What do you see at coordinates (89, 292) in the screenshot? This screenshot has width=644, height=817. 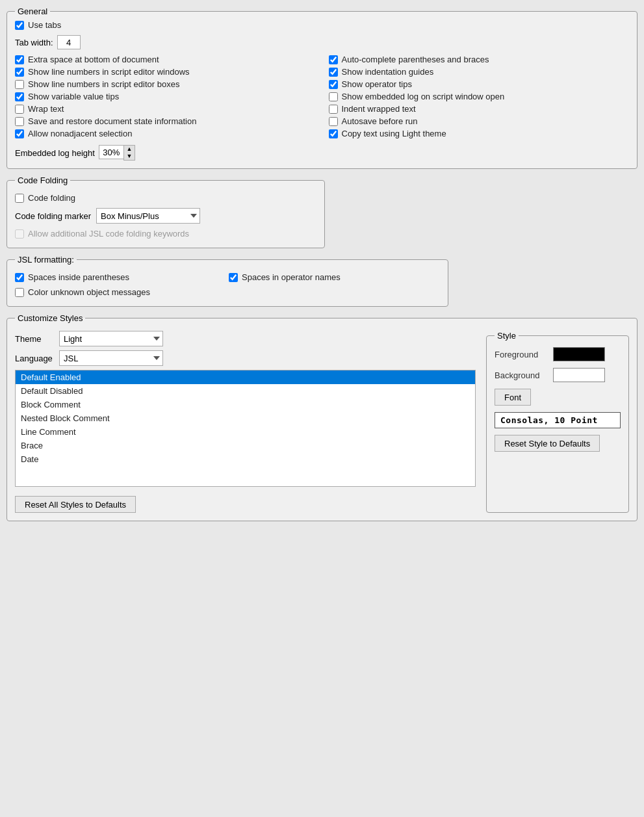 I see `color-unknown-label: Color unknown object messages` at bounding box center [89, 292].